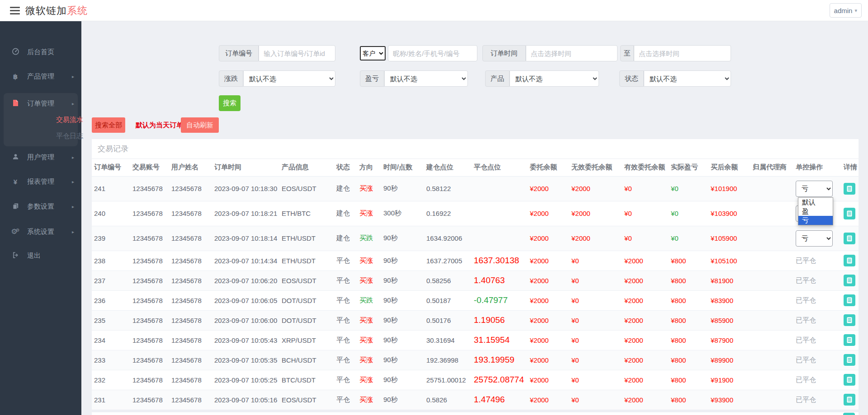 The width and height of the screenshot is (868, 415). What do you see at coordinates (730, 320) in the screenshot?
I see `cell-after: ¥85900` at bounding box center [730, 320].